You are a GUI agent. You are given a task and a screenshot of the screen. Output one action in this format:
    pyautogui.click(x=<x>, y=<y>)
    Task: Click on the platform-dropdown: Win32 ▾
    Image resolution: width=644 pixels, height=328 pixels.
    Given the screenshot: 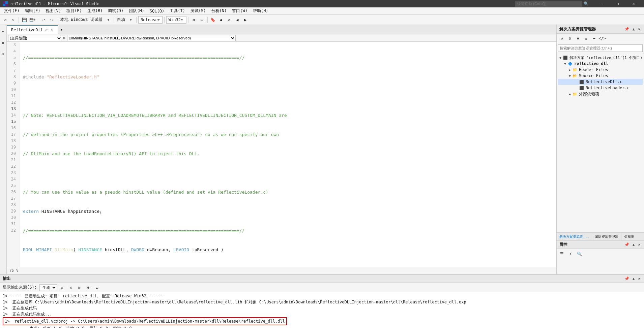 What is the action you would take?
    pyautogui.click(x=176, y=20)
    